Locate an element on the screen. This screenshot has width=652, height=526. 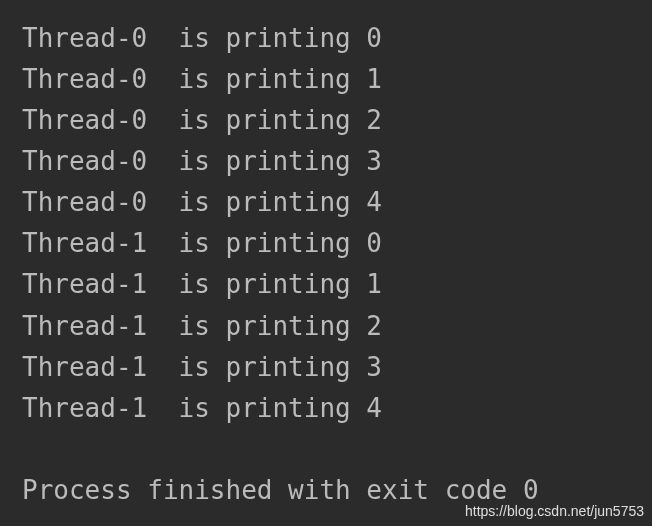
console-line: Thread-1 is printing 2 is located at coordinates (326, 326).